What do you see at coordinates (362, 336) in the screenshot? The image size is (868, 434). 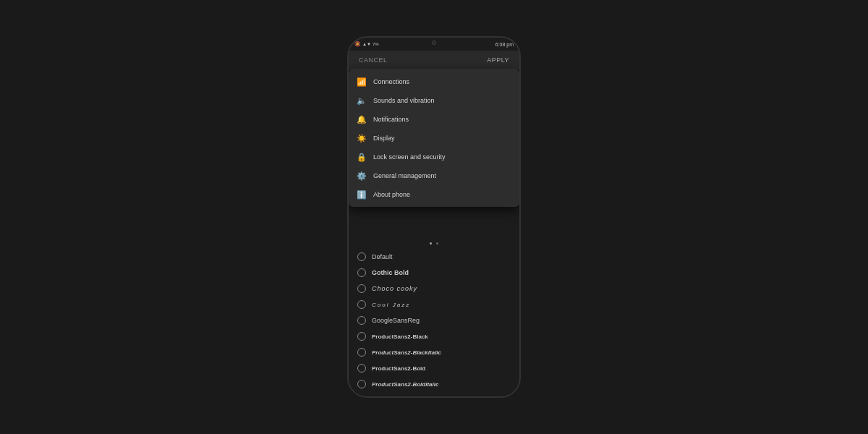 I see `radio-ps2-black` at bounding box center [362, 336].